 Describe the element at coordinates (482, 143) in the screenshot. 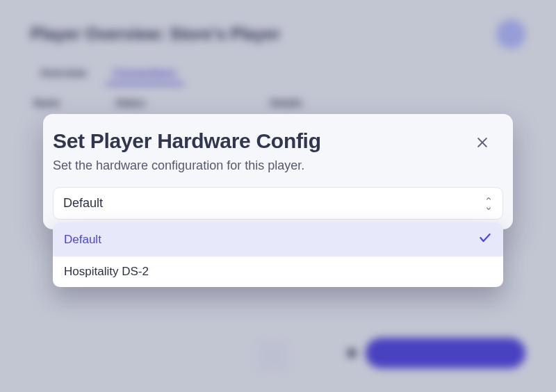

I see `close-button` at that location.